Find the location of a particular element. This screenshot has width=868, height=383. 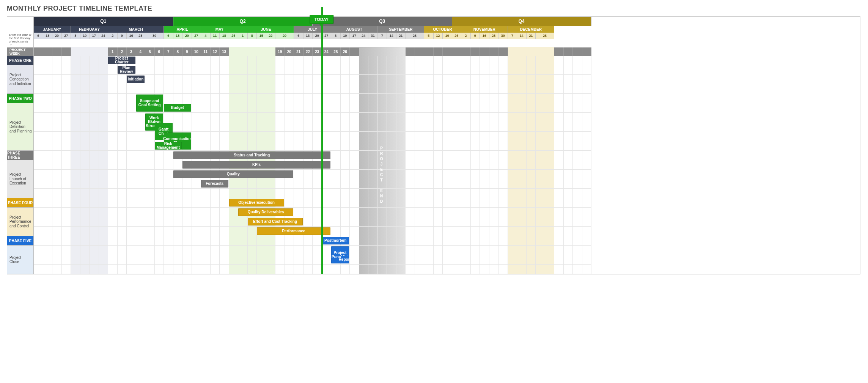

week-start-date: 27 is located at coordinates (327, 36).